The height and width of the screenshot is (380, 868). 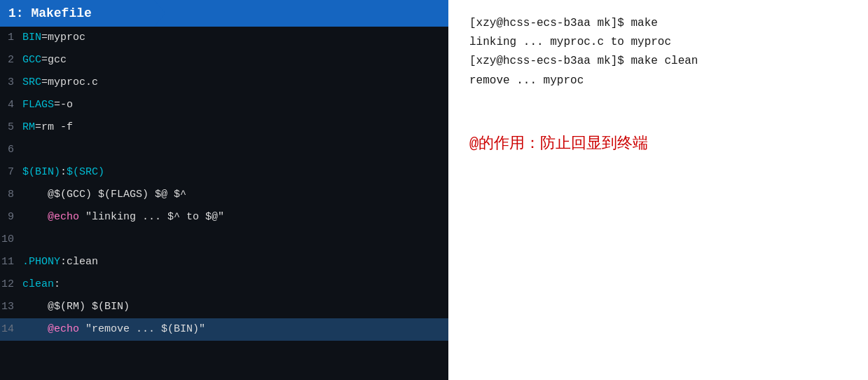 What do you see at coordinates (32, 83) in the screenshot?
I see `code-token: SRC` at bounding box center [32, 83].